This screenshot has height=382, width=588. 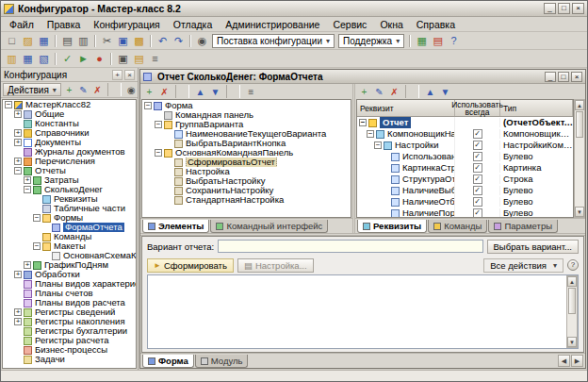 What do you see at coordinates (68, 41) in the screenshot?
I see `print-icon: ▤` at bounding box center [68, 41].